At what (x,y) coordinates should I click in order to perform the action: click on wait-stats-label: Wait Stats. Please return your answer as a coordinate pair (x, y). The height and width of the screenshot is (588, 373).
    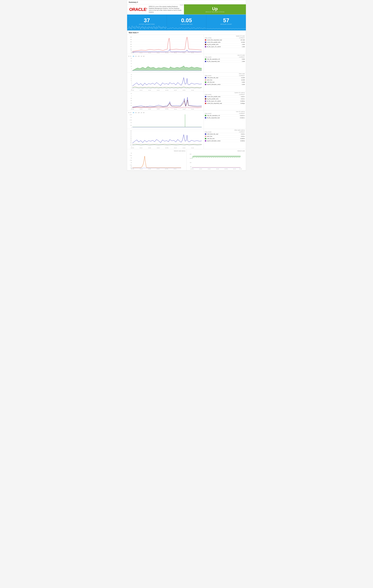
    Looking at the image, I should click on (133, 33).